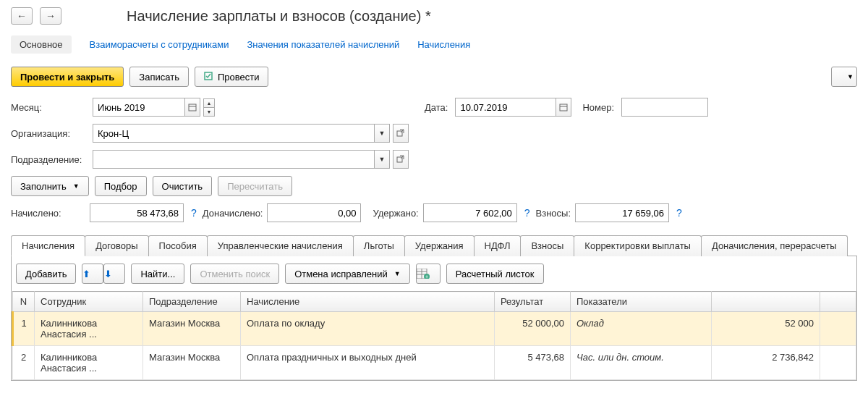  Describe the element at coordinates (46, 274) in the screenshot. I see `add-button: Добавить` at that location.